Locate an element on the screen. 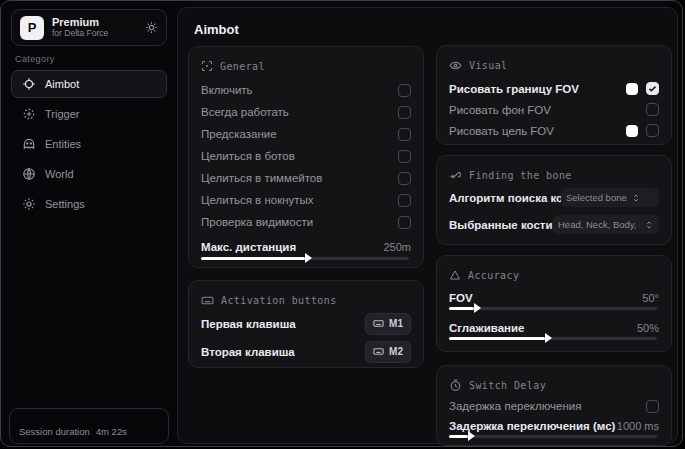 The image size is (685, 449). sidebar-item-world: World is located at coordinates (89, 174).